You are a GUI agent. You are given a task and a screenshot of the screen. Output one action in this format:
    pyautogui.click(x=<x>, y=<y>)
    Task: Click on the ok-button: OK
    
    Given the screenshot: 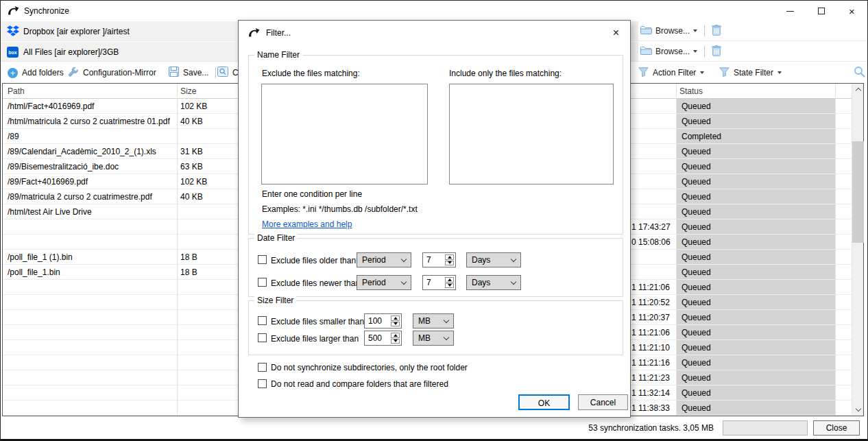 What is the action you would take?
    pyautogui.click(x=544, y=402)
    